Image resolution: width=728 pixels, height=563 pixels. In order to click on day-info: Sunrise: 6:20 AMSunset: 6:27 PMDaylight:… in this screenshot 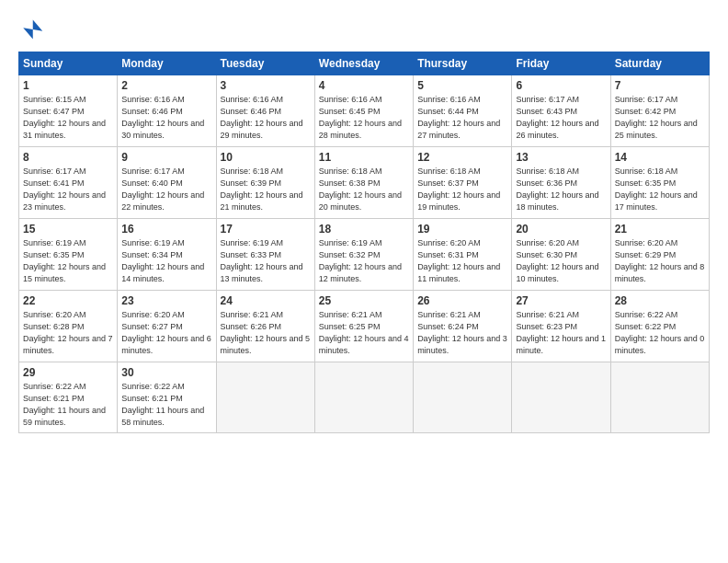, I will do `click(166, 333)`.